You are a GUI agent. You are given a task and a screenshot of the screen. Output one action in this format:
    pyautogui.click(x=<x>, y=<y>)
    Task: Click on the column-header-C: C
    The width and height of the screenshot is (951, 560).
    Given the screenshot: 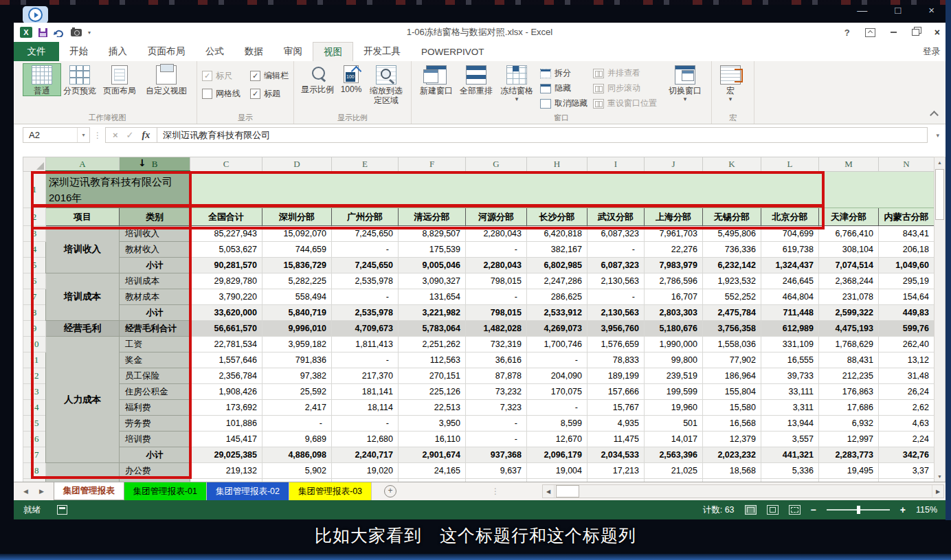 What is the action you would take?
    pyautogui.click(x=227, y=165)
    